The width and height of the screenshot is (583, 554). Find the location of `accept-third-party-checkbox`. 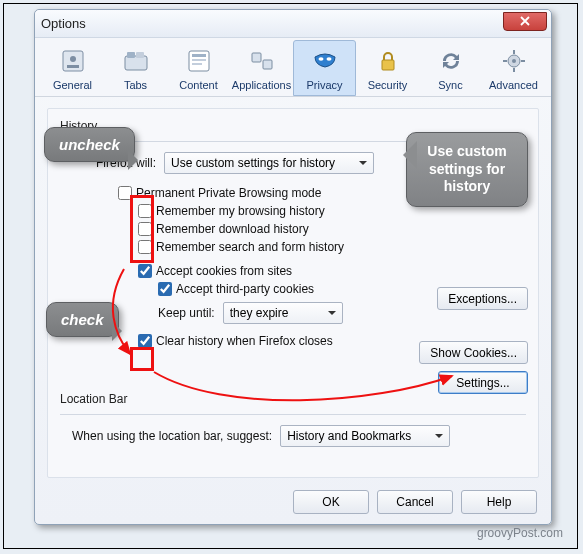

accept-third-party-checkbox is located at coordinates (165, 289).